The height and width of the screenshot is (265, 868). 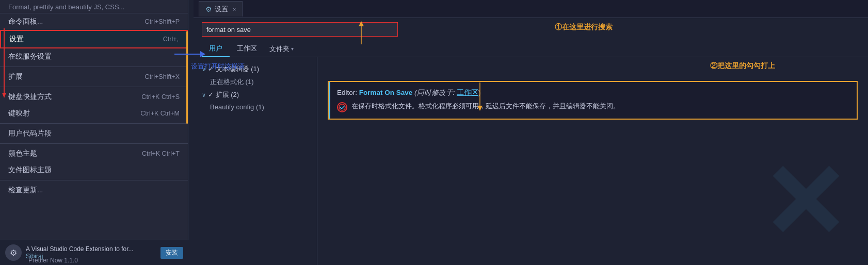 What do you see at coordinates (435, 93) in the screenshot?
I see `italic-label: (同时修改于:` at bounding box center [435, 93].